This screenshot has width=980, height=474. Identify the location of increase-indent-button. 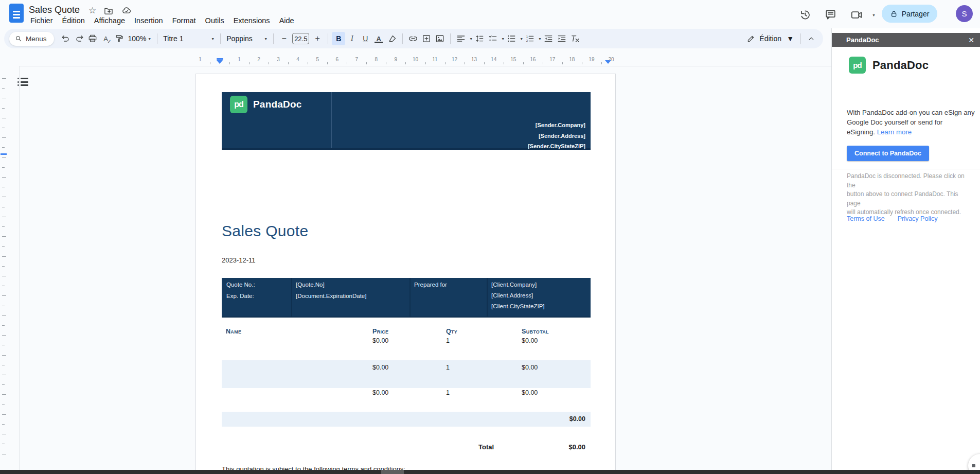
(562, 39).